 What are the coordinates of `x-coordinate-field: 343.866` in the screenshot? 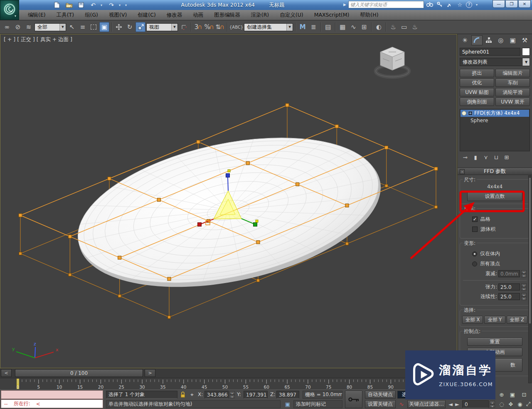 It's located at (217, 395).